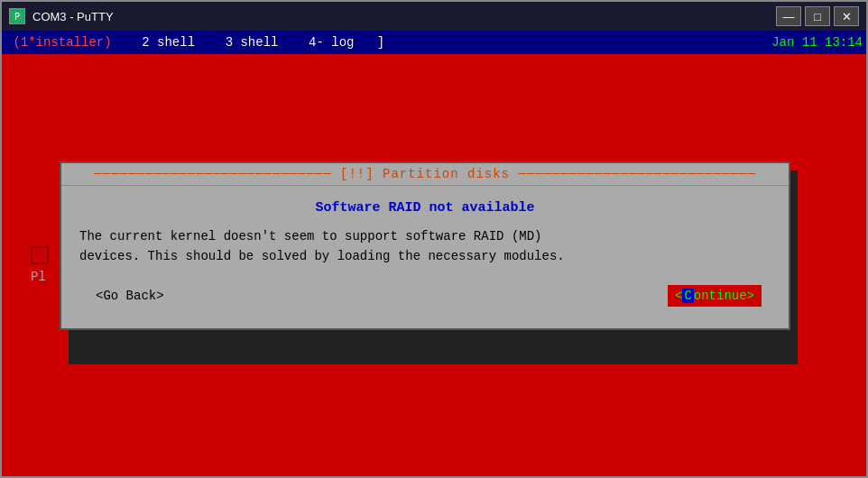  Describe the element at coordinates (61, 42) in the screenshot. I see `tab-1-installer: (1*installer)` at that location.